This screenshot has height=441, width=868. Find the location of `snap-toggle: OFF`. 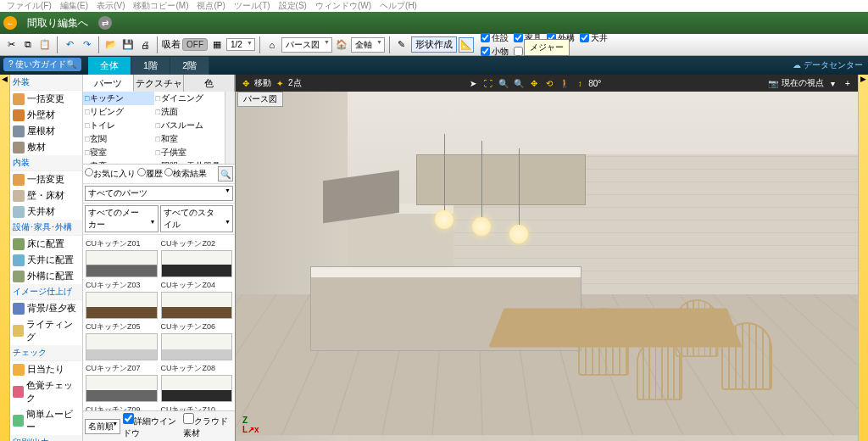

snap-toggle: OFF is located at coordinates (195, 44).